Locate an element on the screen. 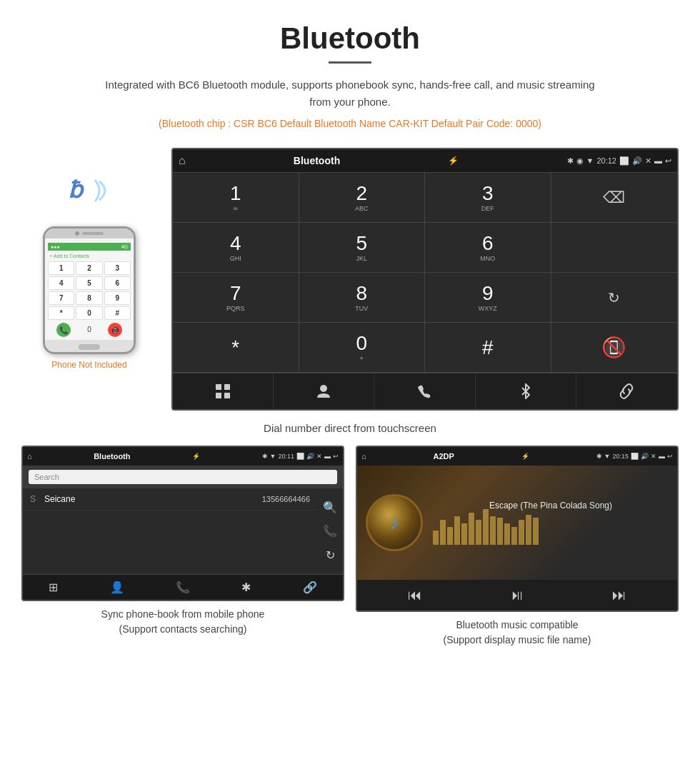  phone-key-6: 6 is located at coordinates (117, 283).